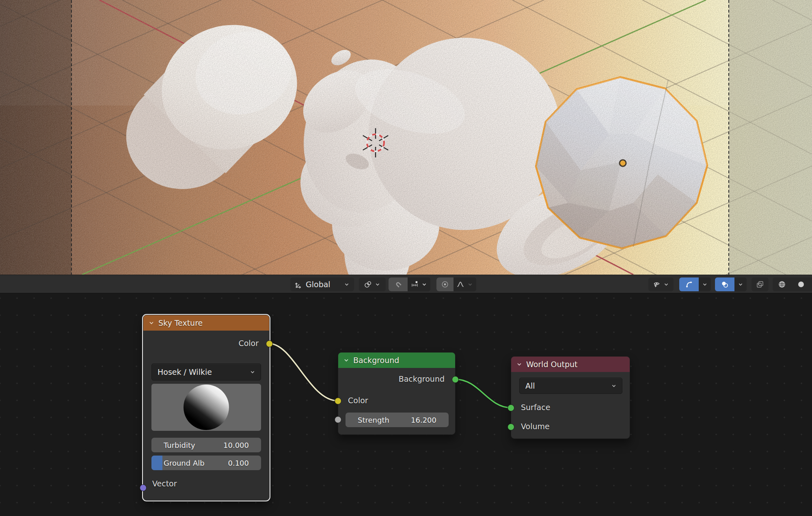 This screenshot has width=812, height=516. I want to click on gizmo-options-dropdown, so click(705, 284).